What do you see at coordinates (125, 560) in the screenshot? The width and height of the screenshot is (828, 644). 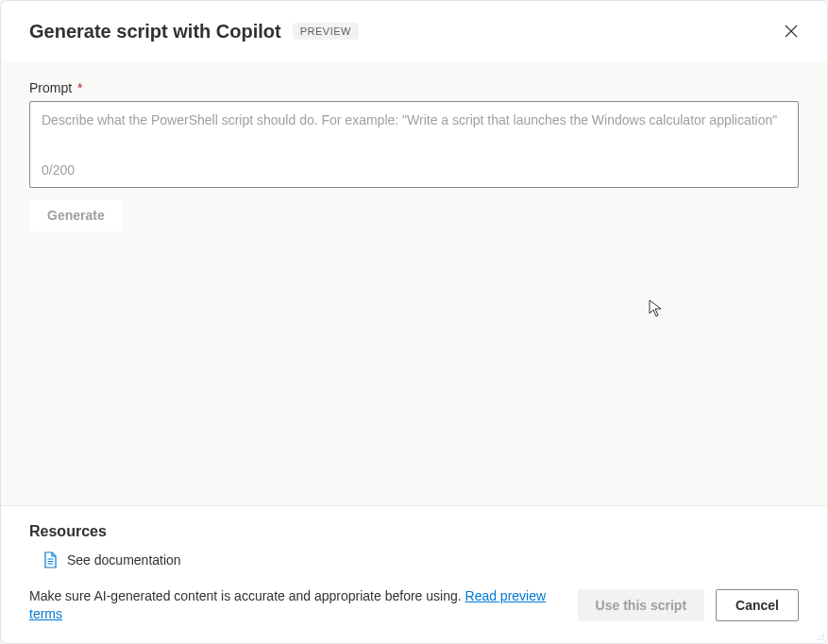 I see `documentation-link-text: See documentation` at bounding box center [125, 560].